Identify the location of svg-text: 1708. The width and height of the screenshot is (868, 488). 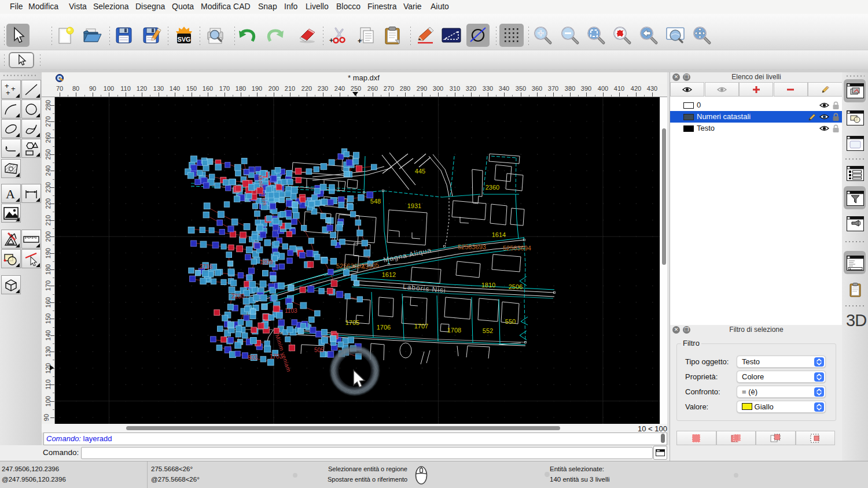
(454, 330).